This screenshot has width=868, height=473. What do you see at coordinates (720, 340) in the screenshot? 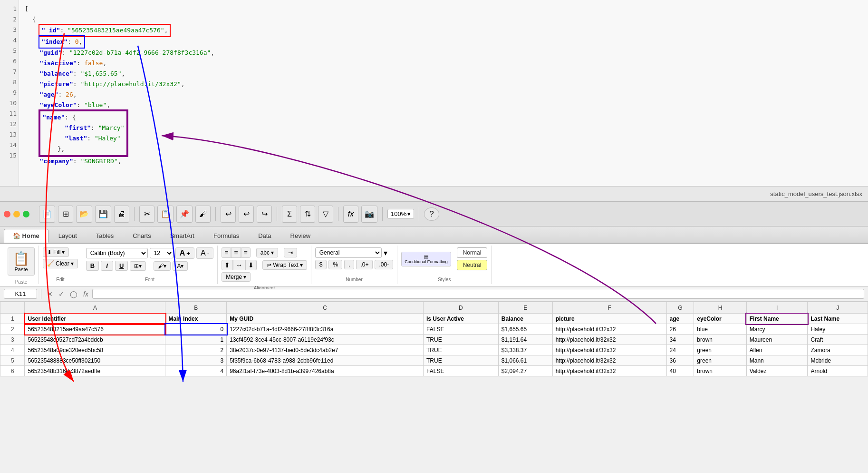
I see `cell-h3: brown` at bounding box center [720, 340].